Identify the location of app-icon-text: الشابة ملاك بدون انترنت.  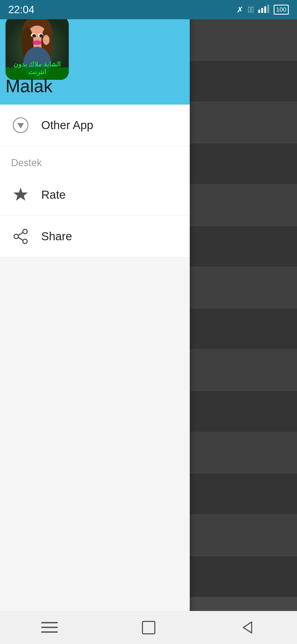
(37, 68).